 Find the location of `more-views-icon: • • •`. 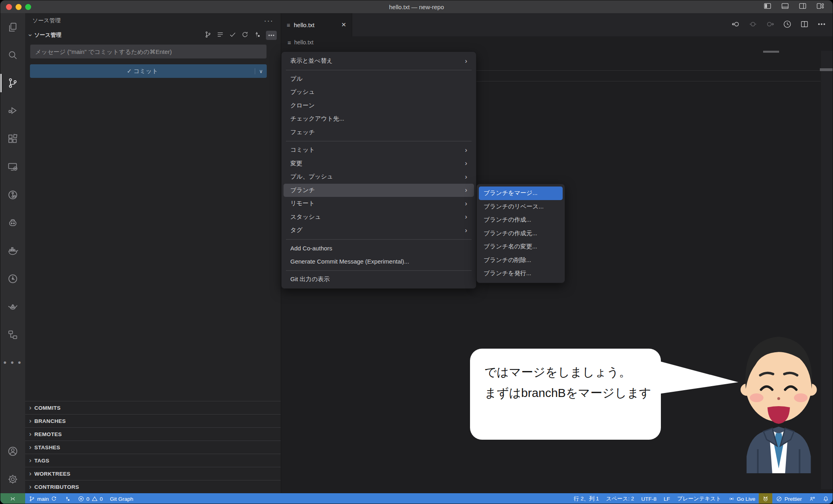

more-views-icon: • • • is located at coordinates (13, 363).